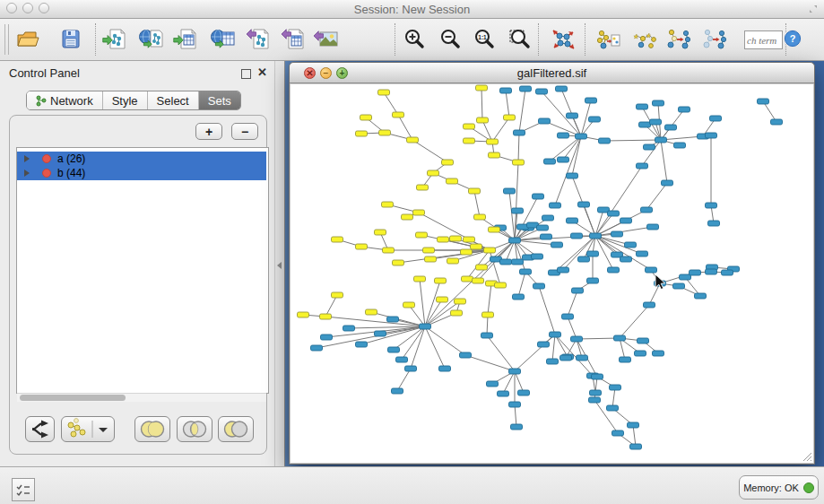  What do you see at coordinates (552, 74) in the screenshot?
I see `network-frame-titlebar: ✕ − + galFiltered.sif` at bounding box center [552, 74].